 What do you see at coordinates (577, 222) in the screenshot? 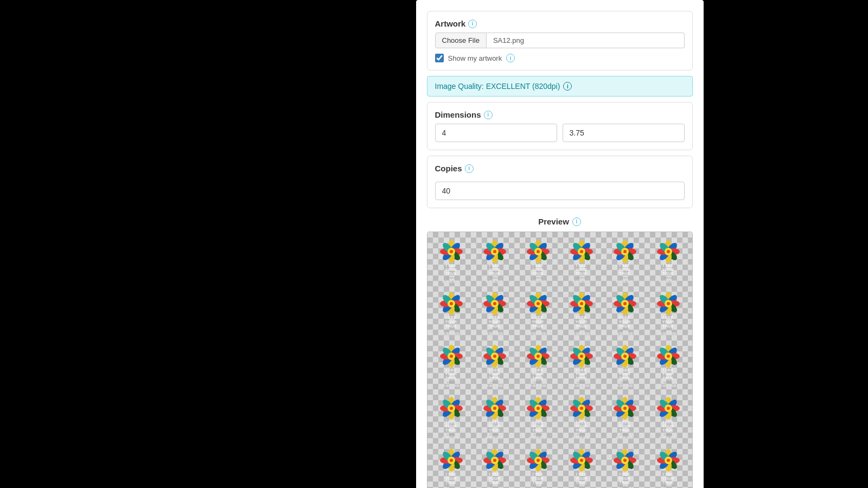
I see `preview-info-icon: i` at bounding box center [577, 222].